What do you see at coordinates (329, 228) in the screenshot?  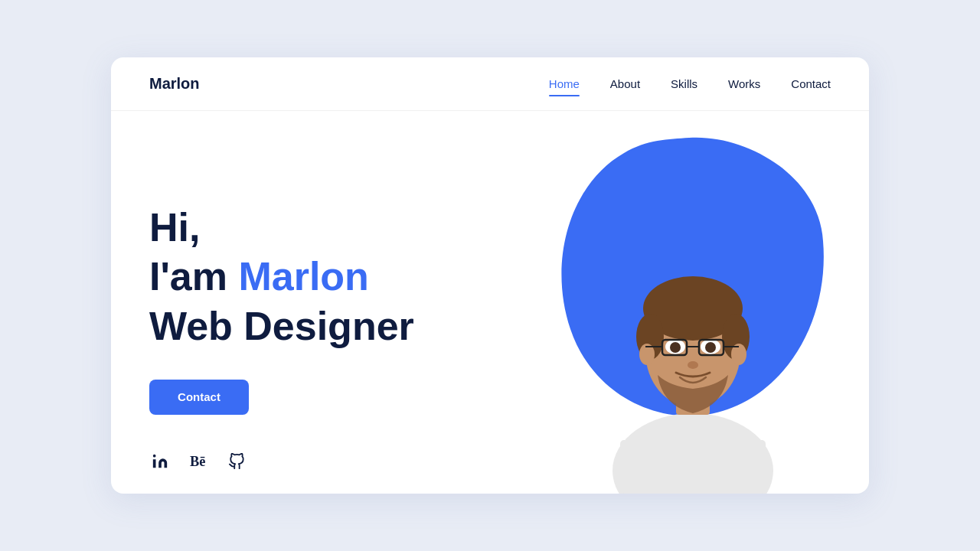 I see `hero-greeting: Hi,` at bounding box center [329, 228].